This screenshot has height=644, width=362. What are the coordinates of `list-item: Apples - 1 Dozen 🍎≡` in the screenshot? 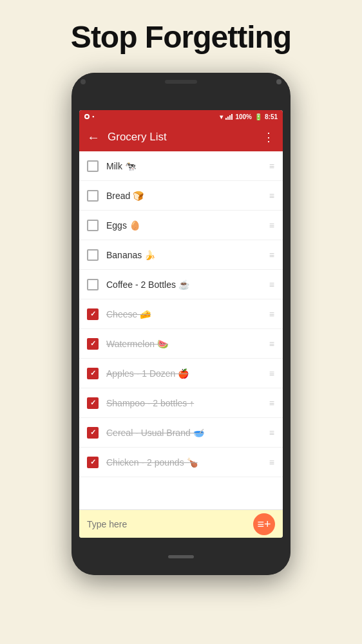 It's located at (181, 374).